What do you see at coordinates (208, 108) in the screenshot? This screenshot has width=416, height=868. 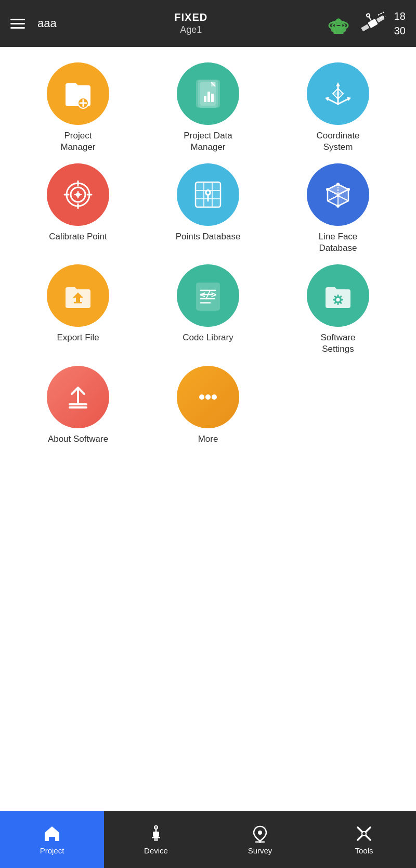 I see `project-data-manager-item: Project DataManager` at bounding box center [208, 108].